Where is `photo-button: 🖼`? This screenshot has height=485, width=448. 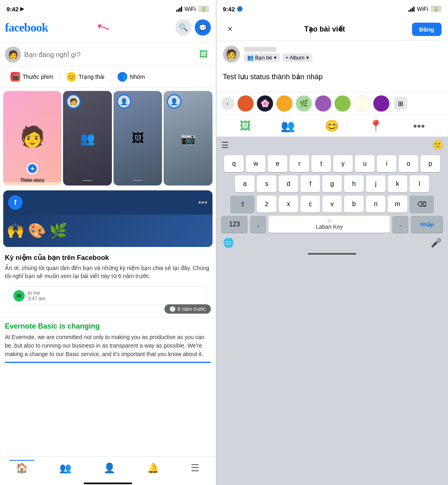
photo-button: 🖼 is located at coordinates (204, 55).